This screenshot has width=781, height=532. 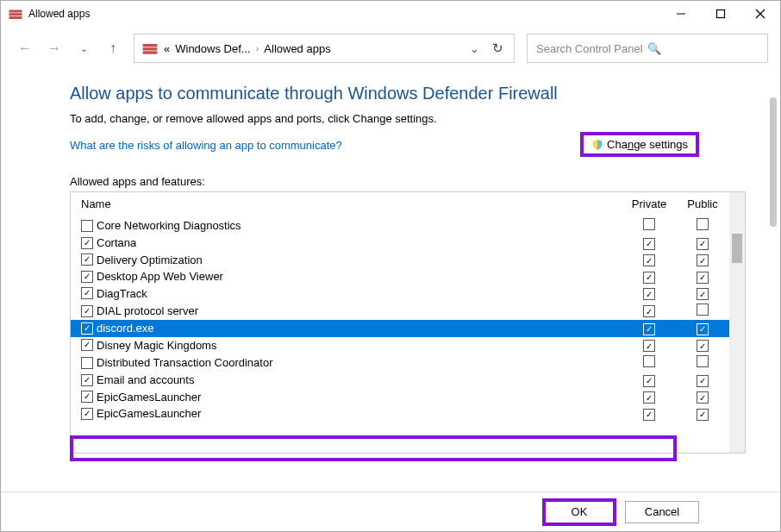 What do you see at coordinates (390, 14) in the screenshot?
I see `title-bar: Allowed apps` at bounding box center [390, 14].